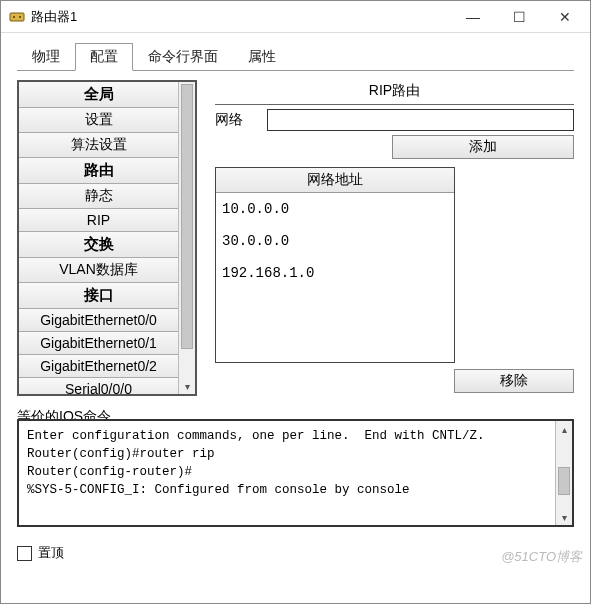 The image size is (591, 604). What do you see at coordinates (98, 296) in the screenshot?
I see `sidebar-header-interface: 接口` at bounding box center [98, 296].